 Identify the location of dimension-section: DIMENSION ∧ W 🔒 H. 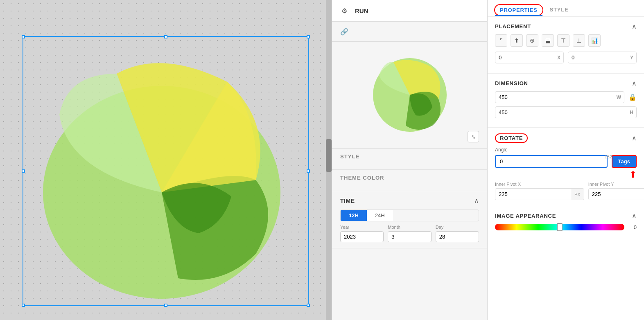
(566, 101).